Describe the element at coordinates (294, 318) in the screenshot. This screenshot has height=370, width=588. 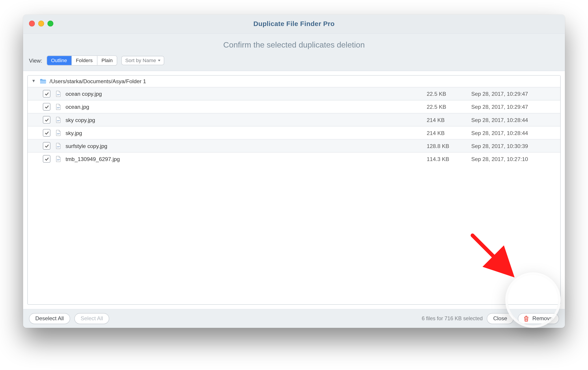
I see `footer: Deselect All Select All 6 files for 716 …` at that location.